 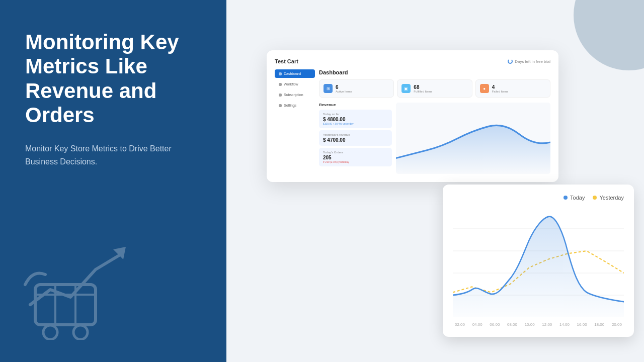 I want to click on stat-card-active: ⊞ 6 Active Items, so click(x=356, y=88).